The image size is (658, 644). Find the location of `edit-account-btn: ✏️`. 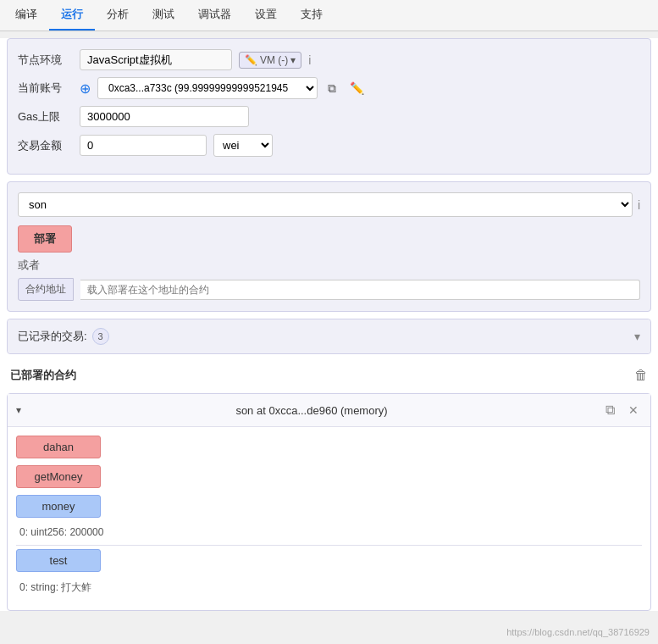

edit-account-btn: ✏️ is located at coordinates (357, 88).